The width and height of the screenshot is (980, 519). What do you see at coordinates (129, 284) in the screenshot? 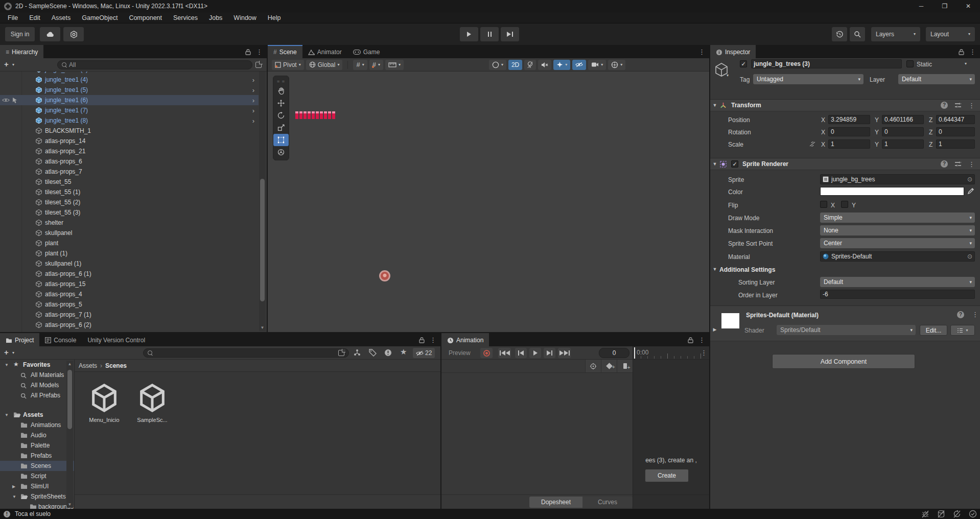
I see `hierarchy-item: atlas-props_15 ›` at bounding box center [129, 284].